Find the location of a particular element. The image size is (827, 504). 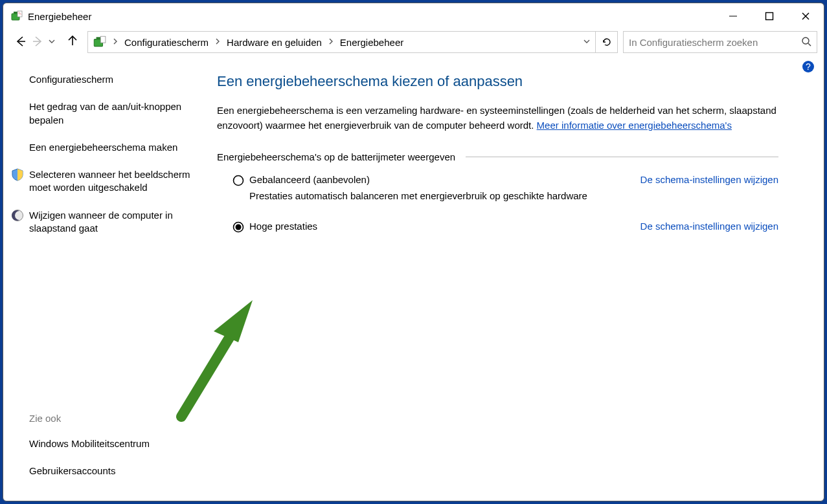

minimize-button is located at coordinates (733, 16).